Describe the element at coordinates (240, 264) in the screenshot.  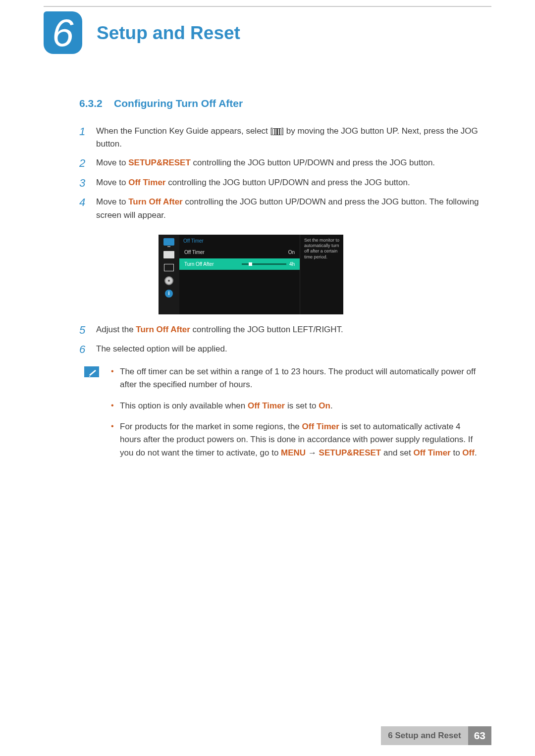
I see `osd-row-turn-off-after: Turn Off After 4h` at that location.